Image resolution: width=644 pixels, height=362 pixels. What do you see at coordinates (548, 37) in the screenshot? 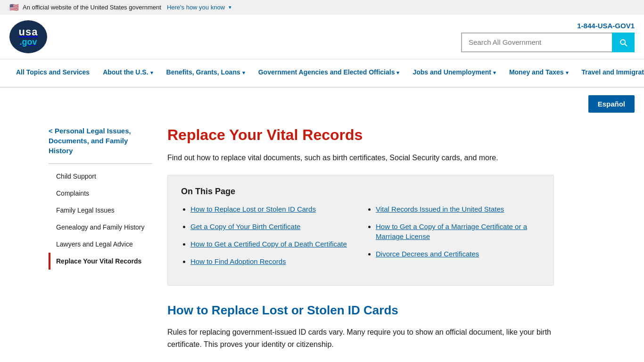
I see `header-right: 1-844-USA-GOV1` at bounding box center [548, 37].